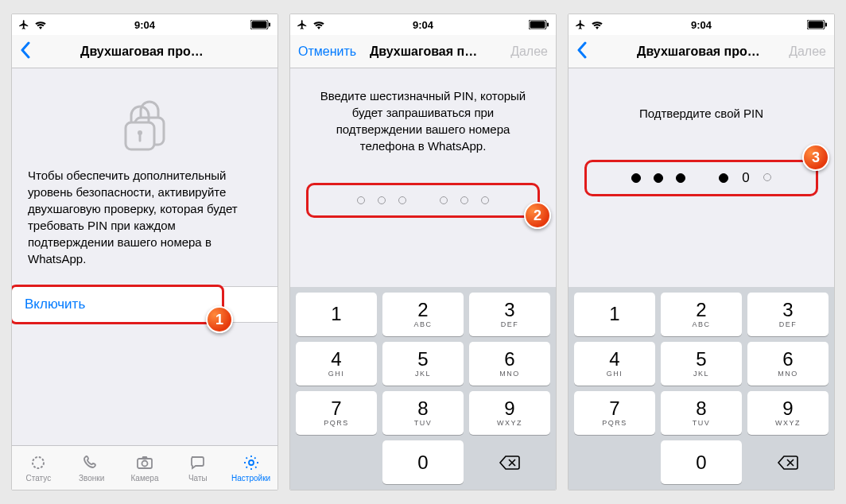  Describe the element at coordinates (91, 463) in the screenshot. I see `phone-icon` at that location.